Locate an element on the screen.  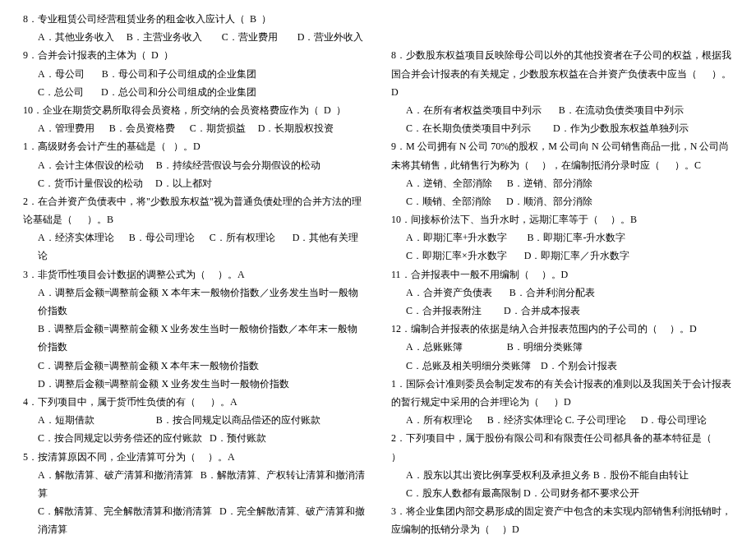
text-line: A．管理费用 B．会员资格费 C．期货损益 D．长期股权投资 is located at coordinates (194, 128).